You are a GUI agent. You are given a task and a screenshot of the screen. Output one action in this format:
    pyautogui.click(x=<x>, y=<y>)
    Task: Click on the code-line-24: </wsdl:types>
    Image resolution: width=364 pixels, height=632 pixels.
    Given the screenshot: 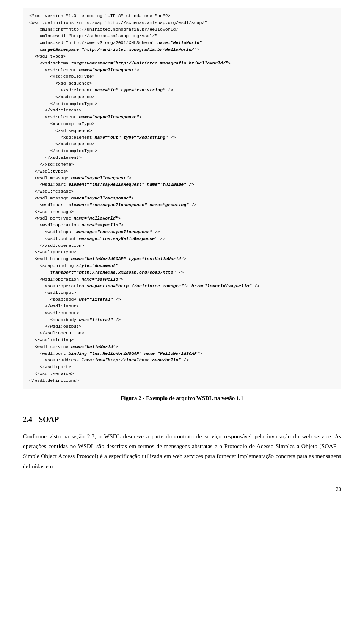 What is the action you would take?
    pyautogui.click(x=49, y=171)
    